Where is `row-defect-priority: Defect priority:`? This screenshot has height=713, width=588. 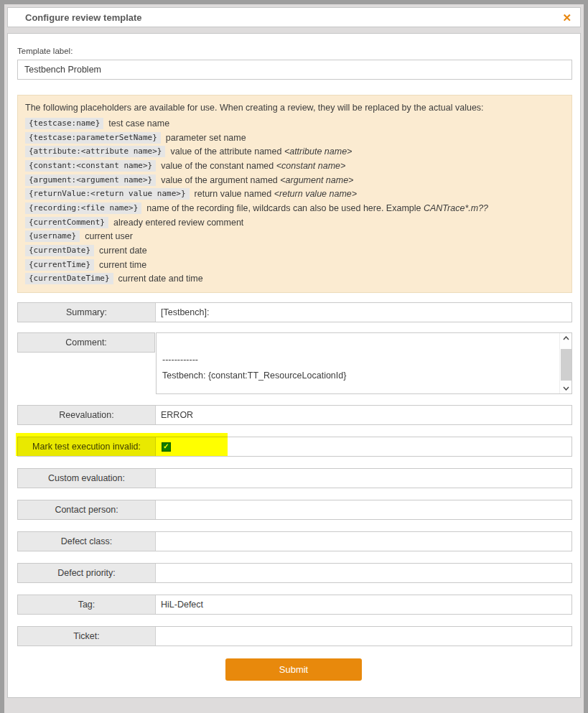
row-defect-priority: Defect priority: is located at coordinates (294, 573).